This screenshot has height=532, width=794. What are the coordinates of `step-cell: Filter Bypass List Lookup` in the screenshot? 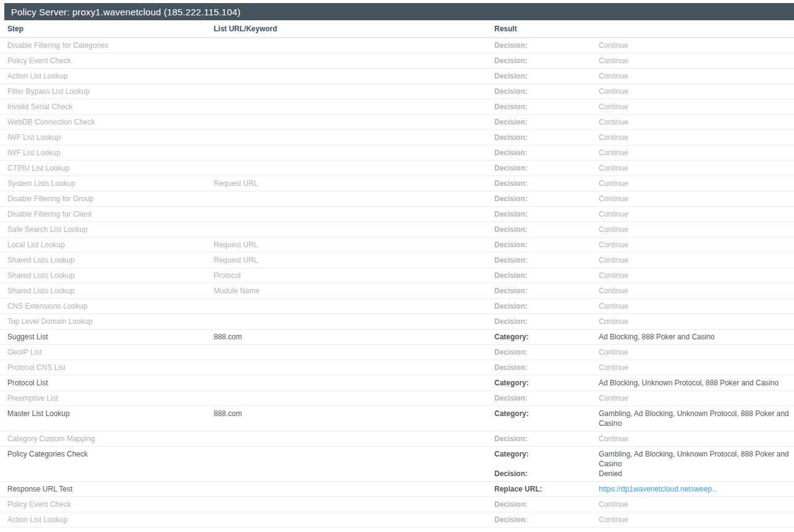 It's located at (103, 91).